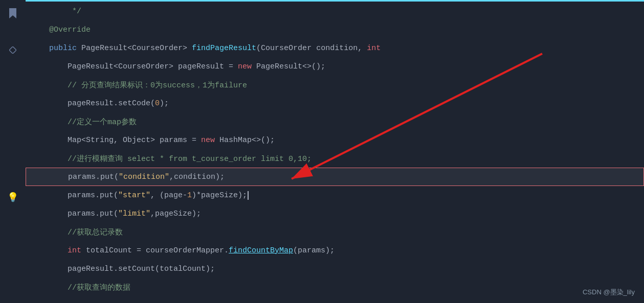  What do you see at coordinates (84, 122) in the screenshot?
I see `code-token: //定义一个map参数` at bounding box center [84, 122].